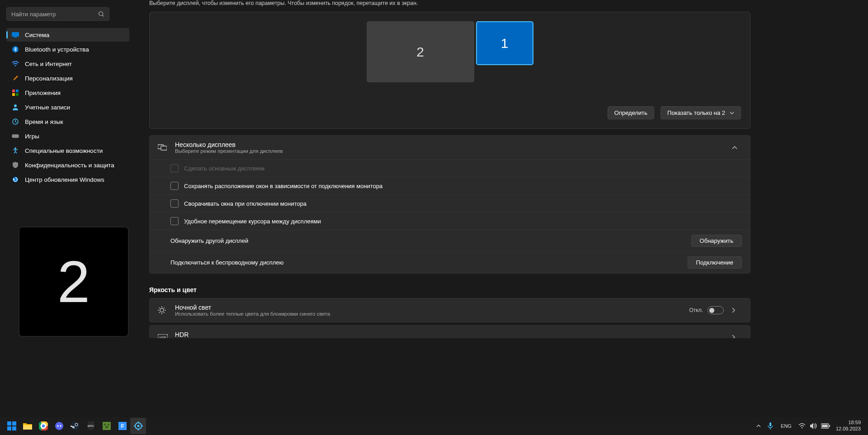  Describe the element at coordinates (49, 79) in the screenshot. I see `sidebar-label: Персонализация` at that location.